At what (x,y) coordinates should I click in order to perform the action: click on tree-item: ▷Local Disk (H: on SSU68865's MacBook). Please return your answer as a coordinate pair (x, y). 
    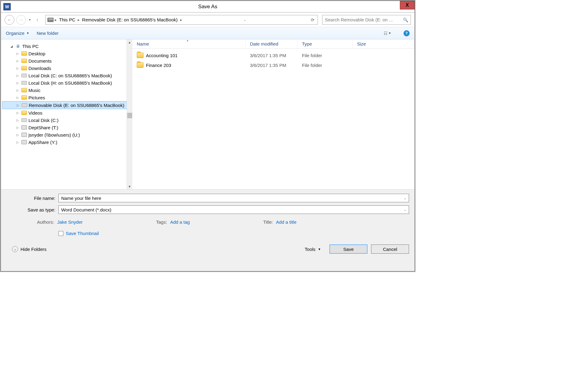
    Looking at the image, I should click on (67, 83).